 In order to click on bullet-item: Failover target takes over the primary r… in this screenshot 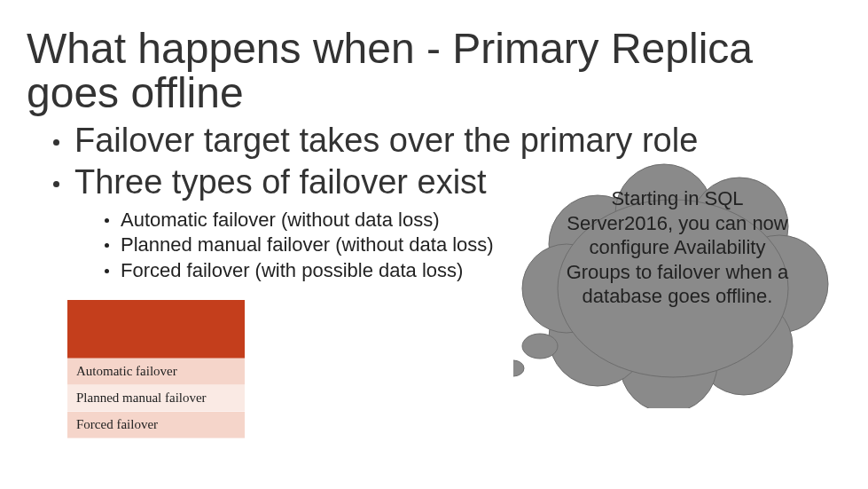, I will do `click(447, 141)`.